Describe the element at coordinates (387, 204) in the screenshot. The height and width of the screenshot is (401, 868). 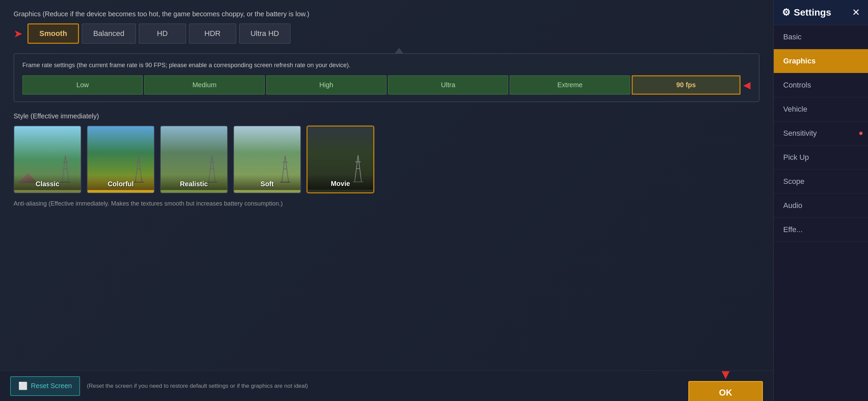
I see `anti-alias-text: Anti-aliasing (Effective immediately. Ma…` at that location.